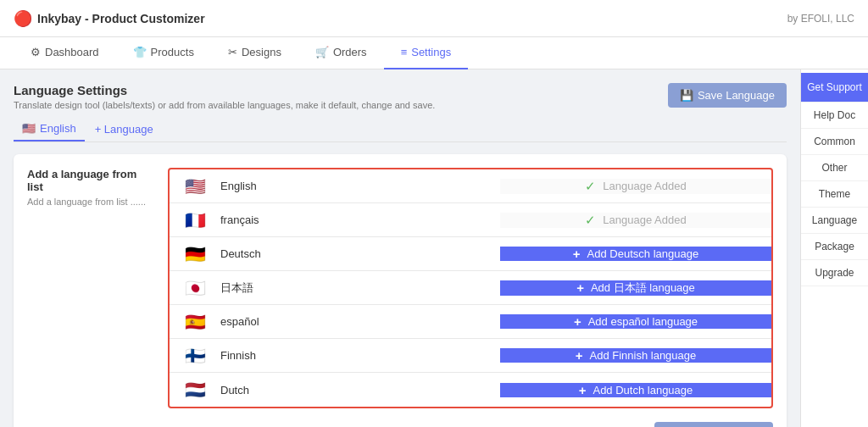 The height and width of the screenshot is (427, 868). What do you see at coordinates (643, 322) in the screenshot?
I see `add-lang-label-espanol: Add español language` at bounding box center [643, 322].